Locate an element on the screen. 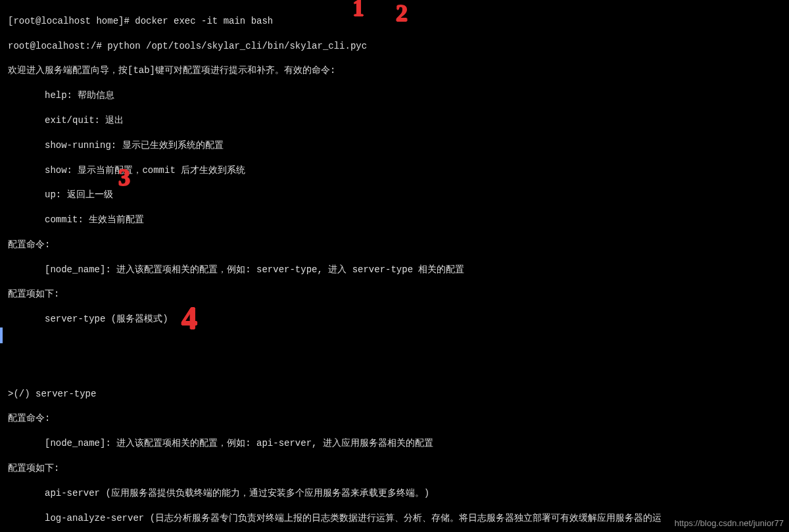  prompt-line-1: [root@localhost home]# docker exec -it m… is located at coordinates (396, 21).